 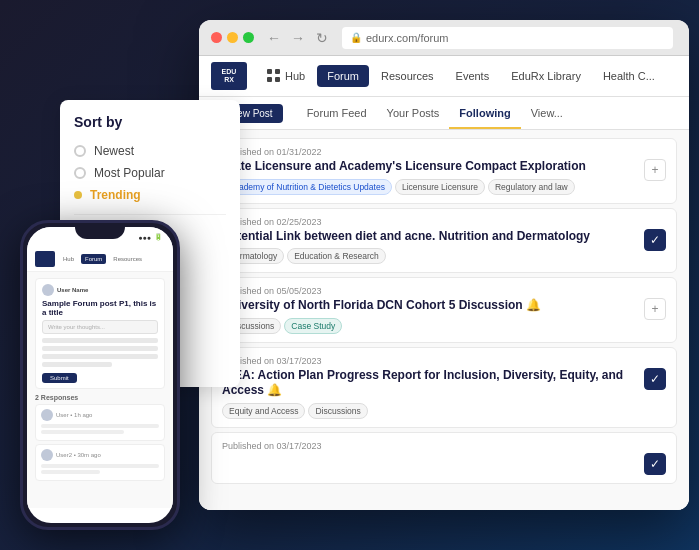 I want to click on tab-events: Events, so click(x=473, y=76).